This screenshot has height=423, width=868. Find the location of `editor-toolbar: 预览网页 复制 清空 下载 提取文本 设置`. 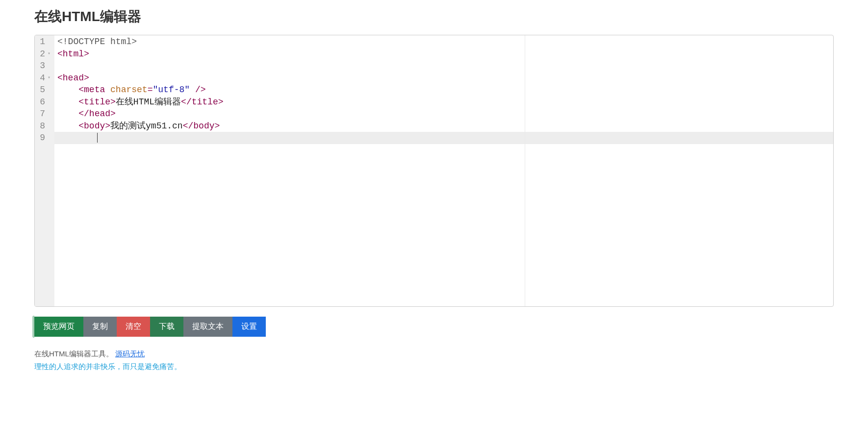

editor-toolbar: 预览网页 复制 清空 下载 提取文本 设置 is located at coordinates (434, 326).